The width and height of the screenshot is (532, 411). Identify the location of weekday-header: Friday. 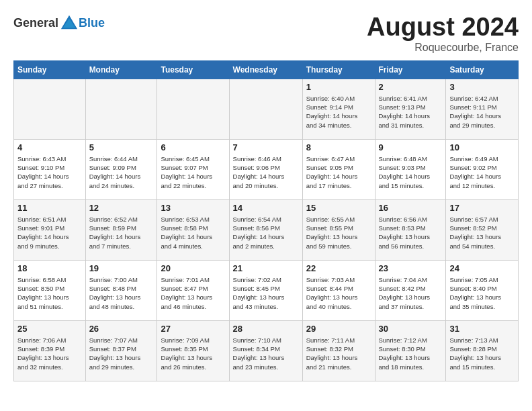
(410, 70).